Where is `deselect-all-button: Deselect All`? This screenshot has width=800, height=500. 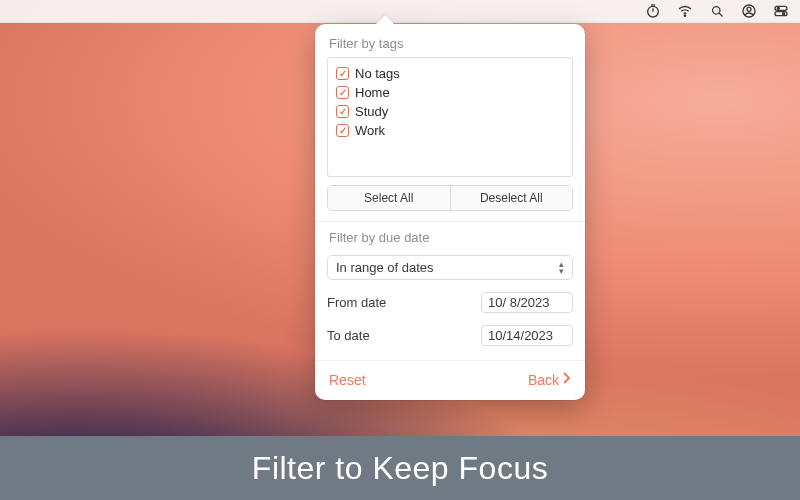
deselect-all-button: Deselect All is located at coordinates (512, 198).